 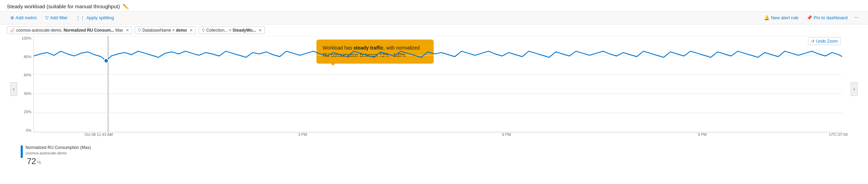 What do you see at coordinates (830, 18) in the screenshot?
I see `pin-dashboard-label: Pin to dashboard` at bounding box center [830, 18].